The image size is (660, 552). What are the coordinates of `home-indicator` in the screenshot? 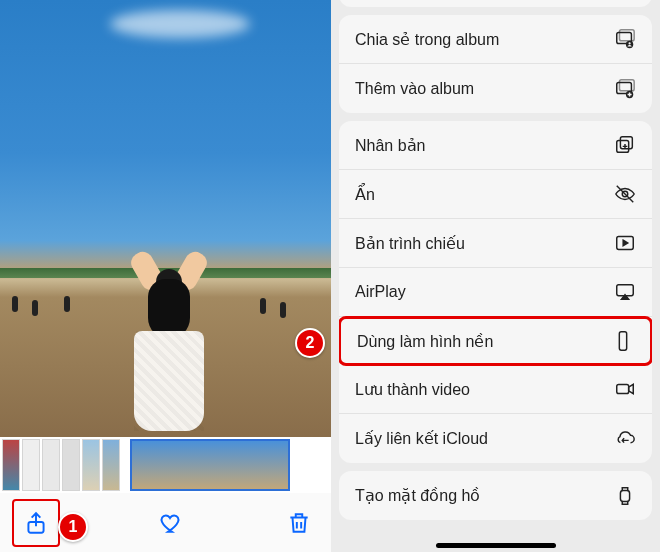 It's located at (496, 546).